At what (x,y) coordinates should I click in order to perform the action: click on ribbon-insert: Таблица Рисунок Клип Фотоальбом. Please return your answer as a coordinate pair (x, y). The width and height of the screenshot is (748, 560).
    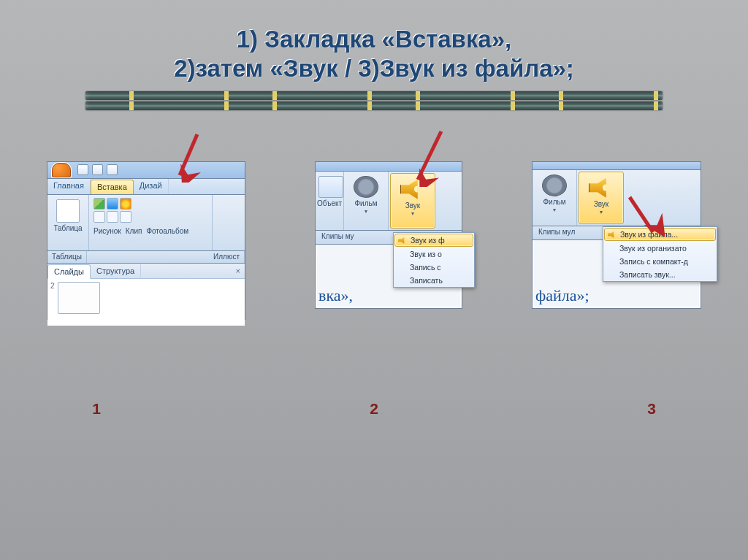
    Looking at the image, I should click on (146, 223).